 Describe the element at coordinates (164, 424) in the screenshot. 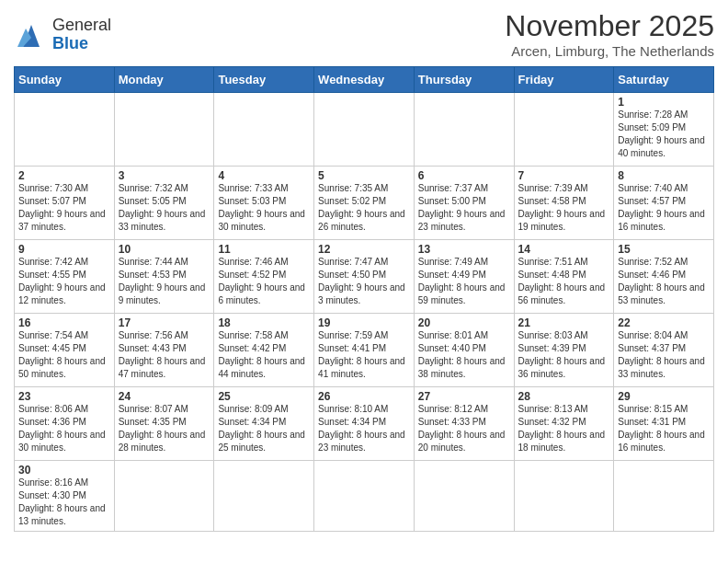

I see `day-24: 24 Sunrise: 8:07 AMSunset: 4:35 PMDaylig…` at that location.